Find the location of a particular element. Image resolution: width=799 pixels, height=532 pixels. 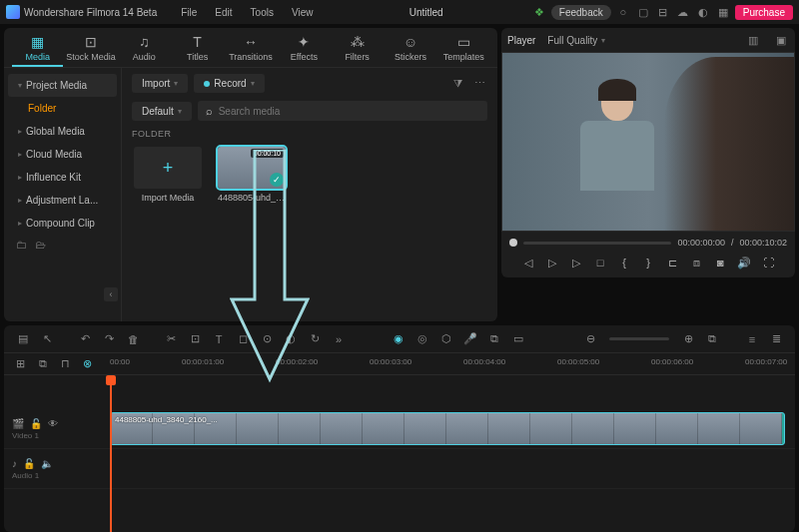

zoom-in-icon: ⊕ is located at coordinates (688, 339).